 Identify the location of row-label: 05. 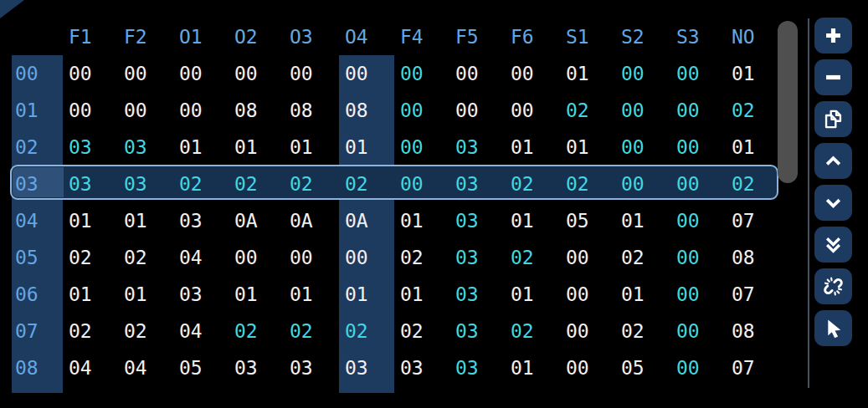
(37, 258).